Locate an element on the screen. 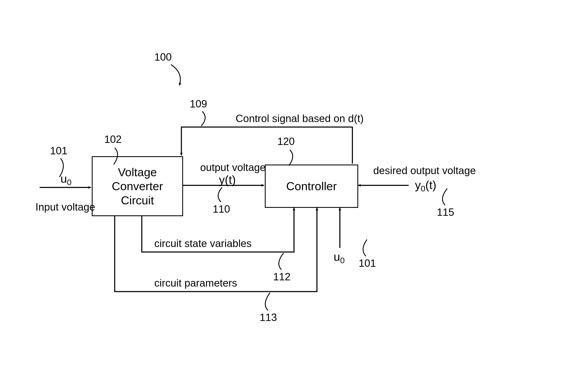 The image size is (588, 378). label-circuit-state: circuit state variables is located at coordinates (203, 243).